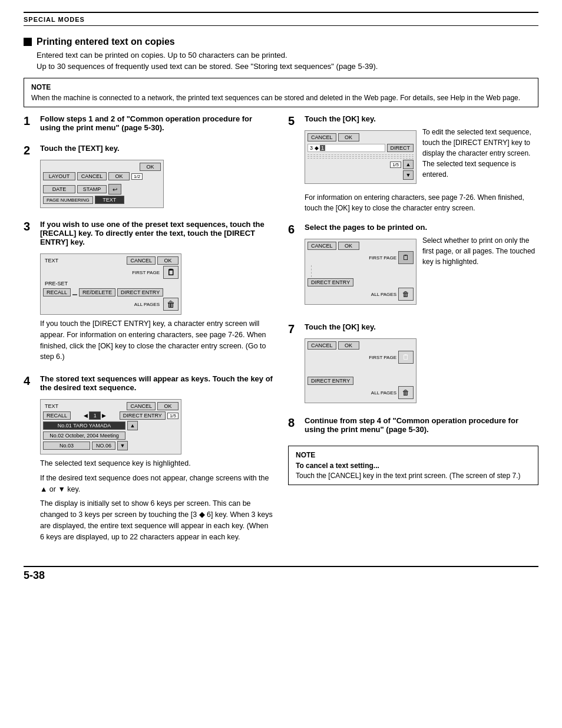 The image size is (562, 728). Describe the element at coordinates (349, 137) in the screenshot. I see `step5-ok-btn: OK` at that location.